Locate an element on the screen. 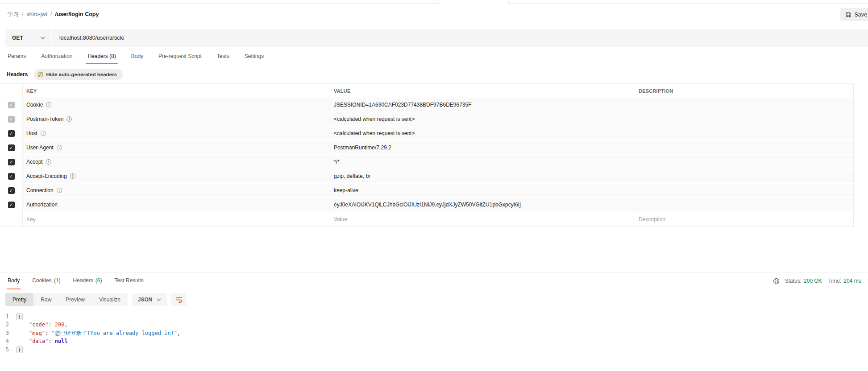  line-content: "data": null is located at coordinates (42, 341).